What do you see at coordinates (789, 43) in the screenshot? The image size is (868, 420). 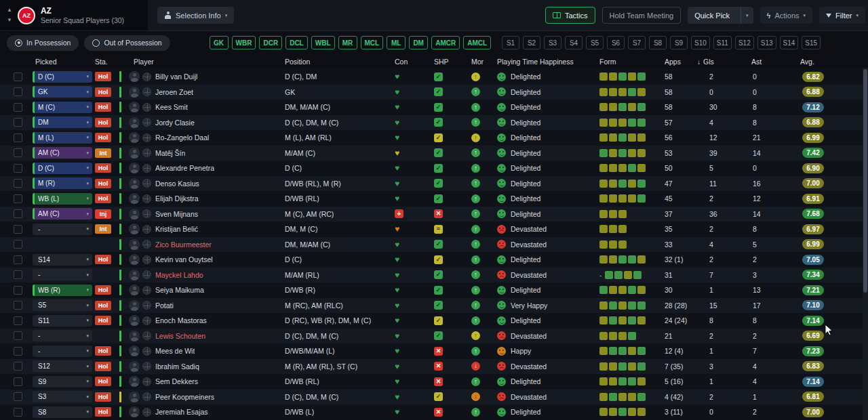 I see `slot-filter-s14: S14` at bounding box center [789, 43].